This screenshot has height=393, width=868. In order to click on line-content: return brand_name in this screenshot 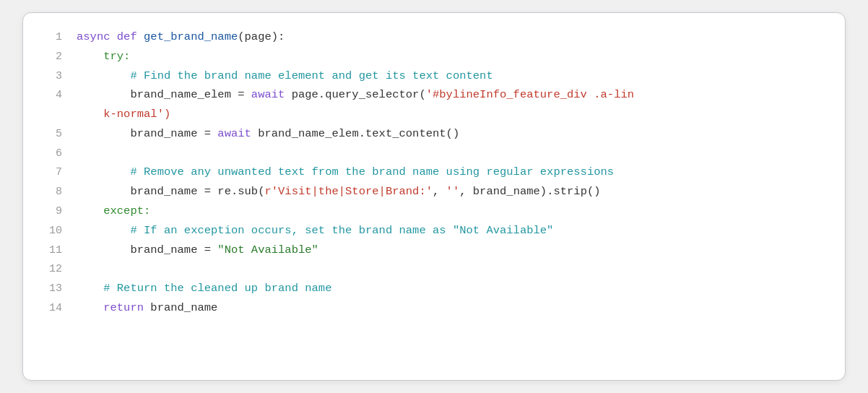, I will do `click(452, 308)`.